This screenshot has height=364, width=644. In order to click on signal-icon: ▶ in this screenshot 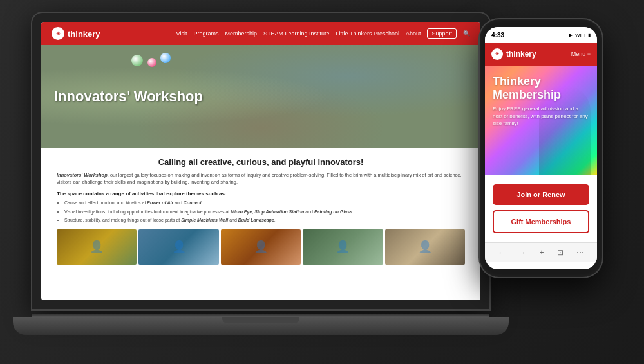, I will do `click(571, 35)`.